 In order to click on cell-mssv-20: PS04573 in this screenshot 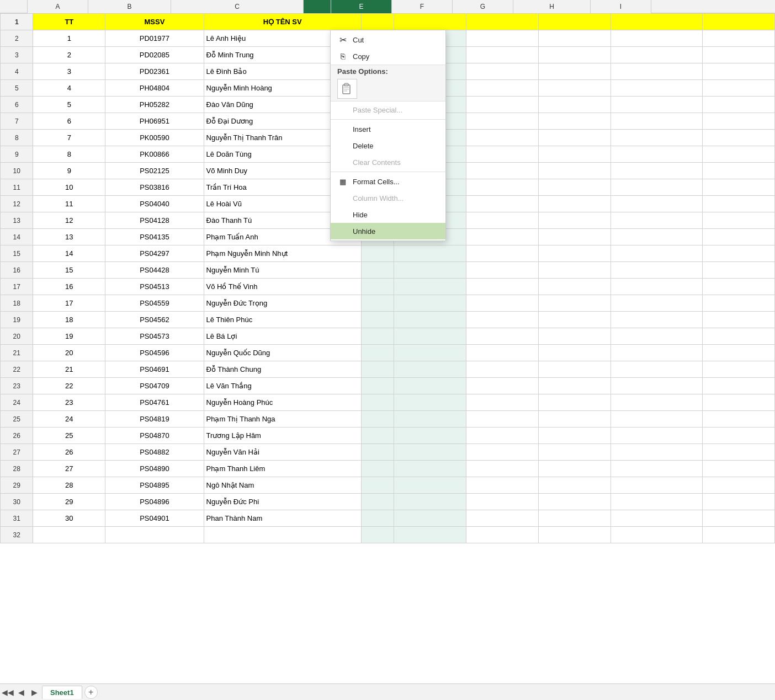, I will do `click(155, 336)`.